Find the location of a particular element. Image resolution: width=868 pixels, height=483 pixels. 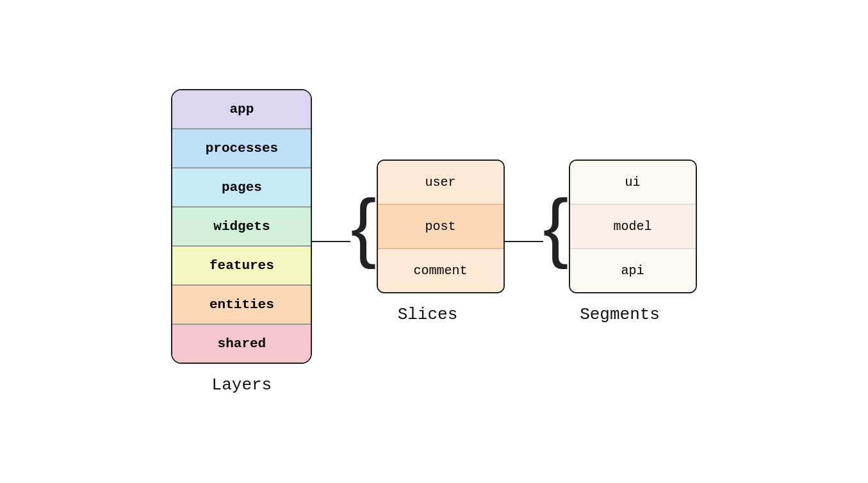

layers-label: Layers is located at coordinates (242, 310).